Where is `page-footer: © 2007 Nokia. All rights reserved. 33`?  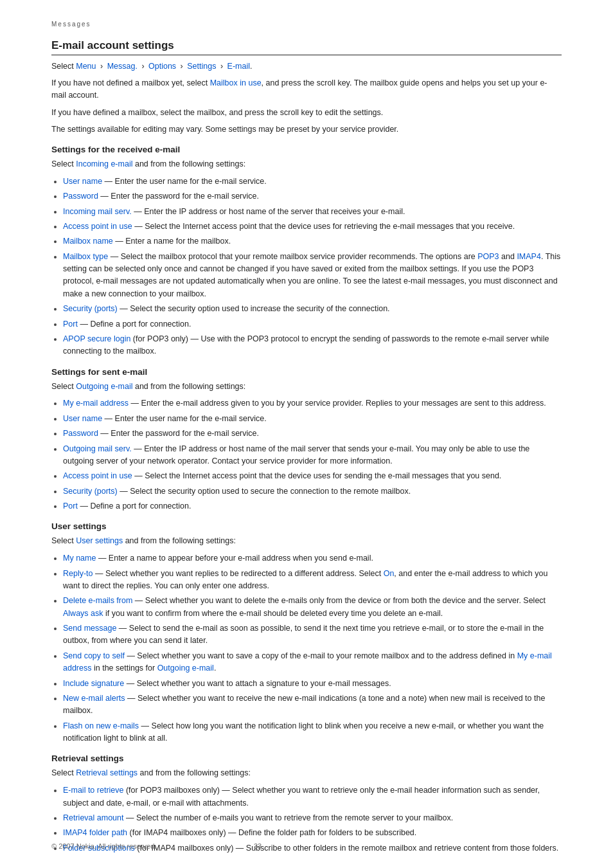 page-footer: © 2007 Nokia. All rights reserved. 33 is located at coordinates (306, 846).